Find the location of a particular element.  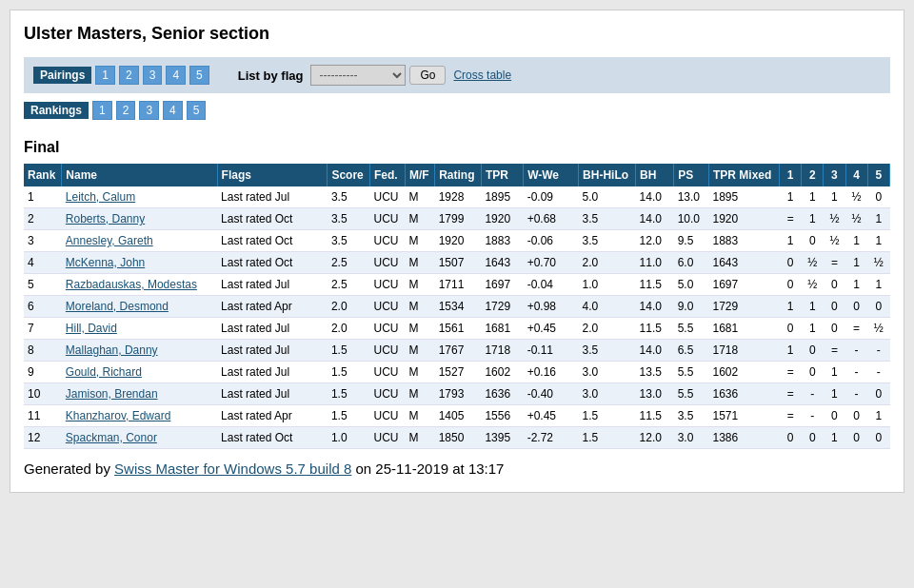

cell-ps: 6.0 is located at coordinates (691, 263).